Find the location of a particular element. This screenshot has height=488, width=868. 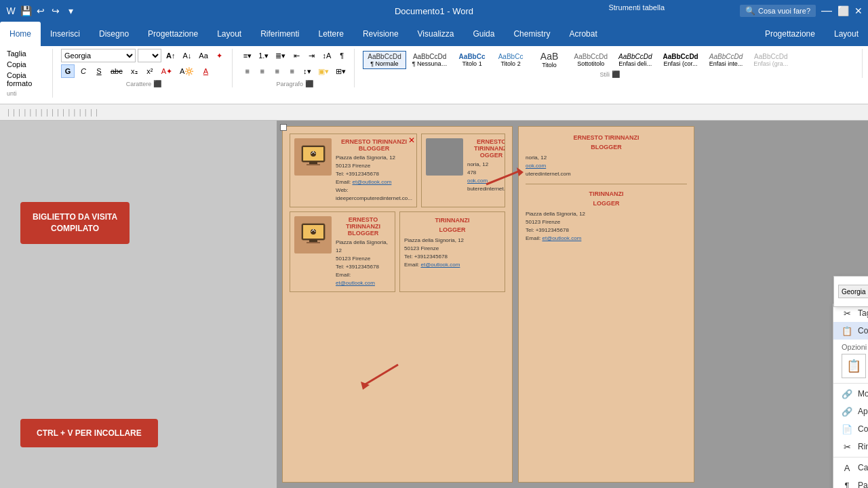

quick-save-icon: 💾 is located at coordinates (26, 11).